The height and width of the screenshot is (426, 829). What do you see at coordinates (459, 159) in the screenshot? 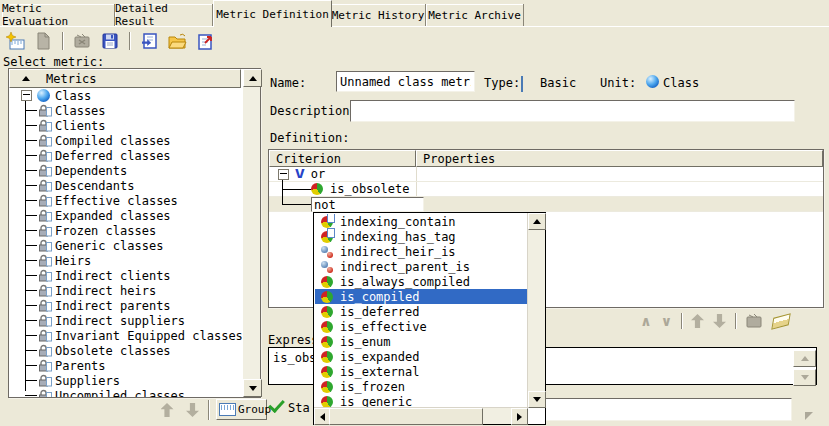
I see `column-header-label: Properties` at bounding box center [459, 159].